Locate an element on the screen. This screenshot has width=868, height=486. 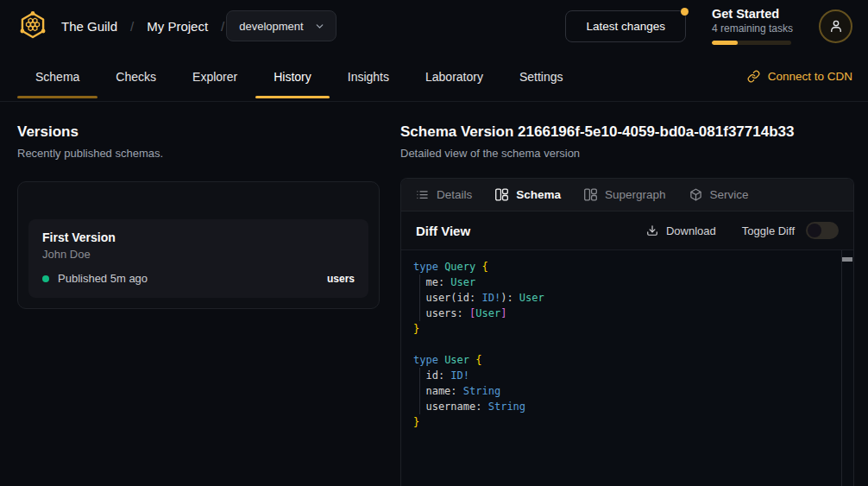
version-list-item: First Version John Doe Published 5m ago … is located at coordinates (198, 259).